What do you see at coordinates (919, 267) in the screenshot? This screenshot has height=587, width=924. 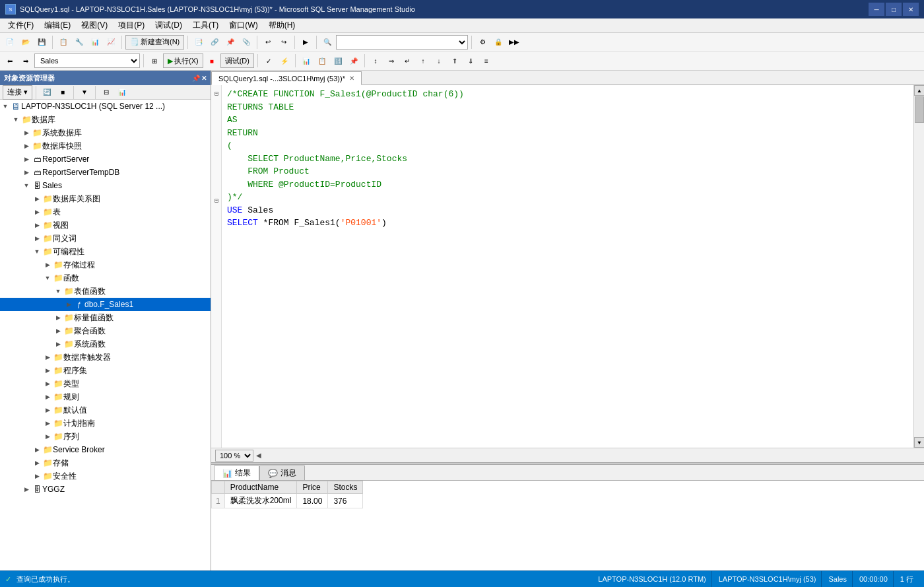 I see `right-scrollbar: ▲ ▼` at bounding box center [919, 267].